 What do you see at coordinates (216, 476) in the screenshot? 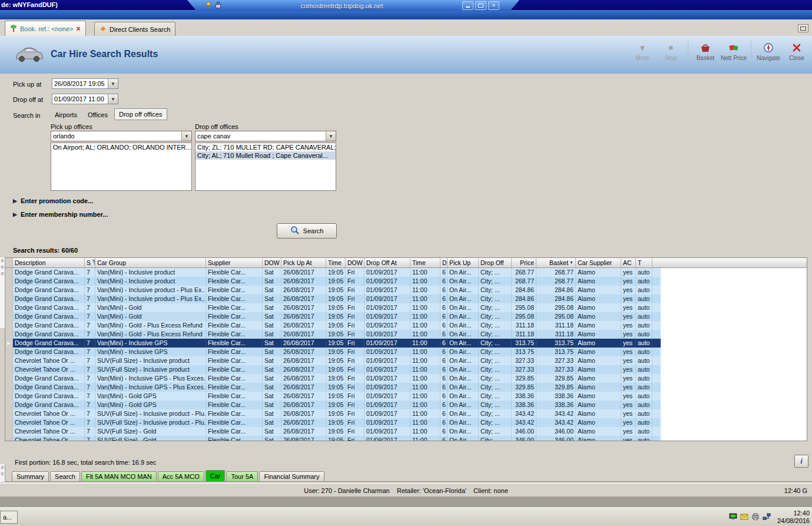
I see `bottom-tab-car: Car` at bounding box center [216, 476].